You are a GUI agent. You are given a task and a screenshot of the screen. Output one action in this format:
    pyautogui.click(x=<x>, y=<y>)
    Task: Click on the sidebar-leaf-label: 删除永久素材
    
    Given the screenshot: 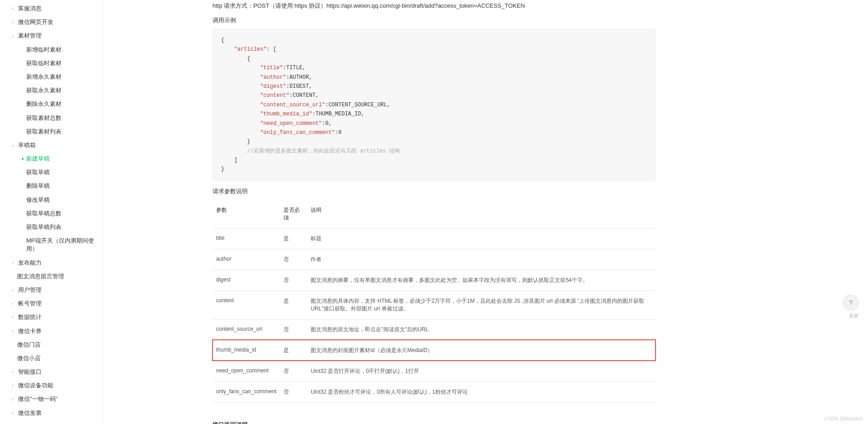 What is the action you would take?
    pyautogui.click(x=44, y=104)
    